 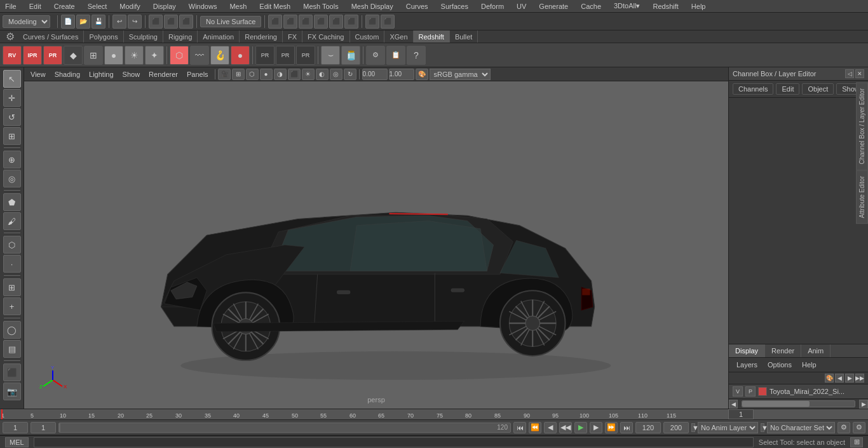 What do you see at coordinates (728, 428) in the screenshot?
I see `anim-layer-selector: No Anim Layer` at bounding box center [728, 428].